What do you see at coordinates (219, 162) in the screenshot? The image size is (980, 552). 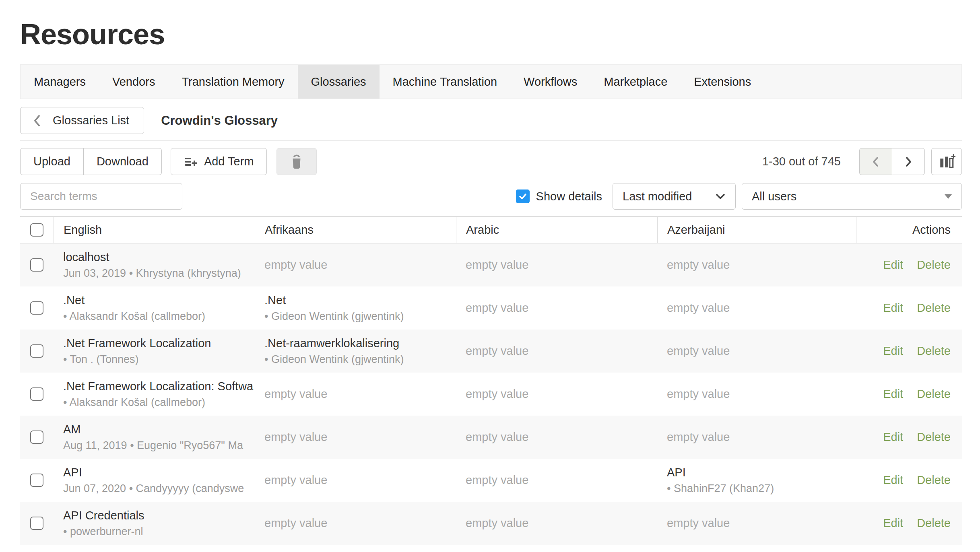 I see `add-term-button: Add Term` at bounding box center [219, 162].